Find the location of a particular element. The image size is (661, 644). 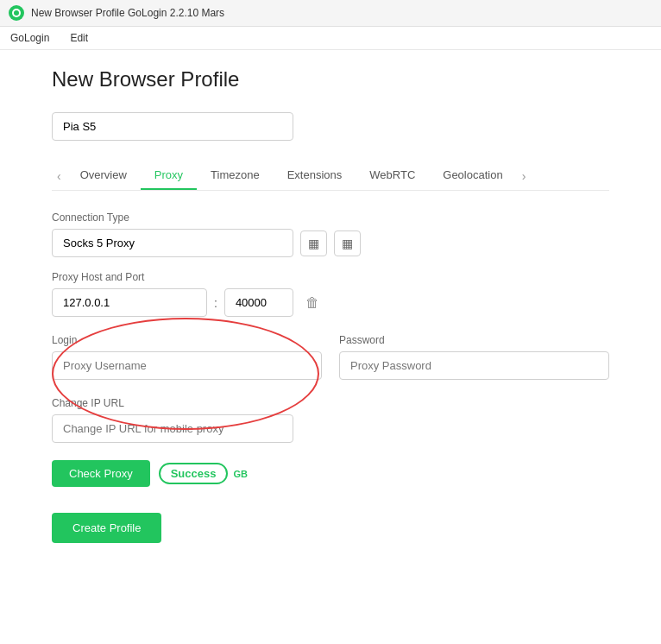

menu-gologin: GoLogin is located at coordinates (29, 38).